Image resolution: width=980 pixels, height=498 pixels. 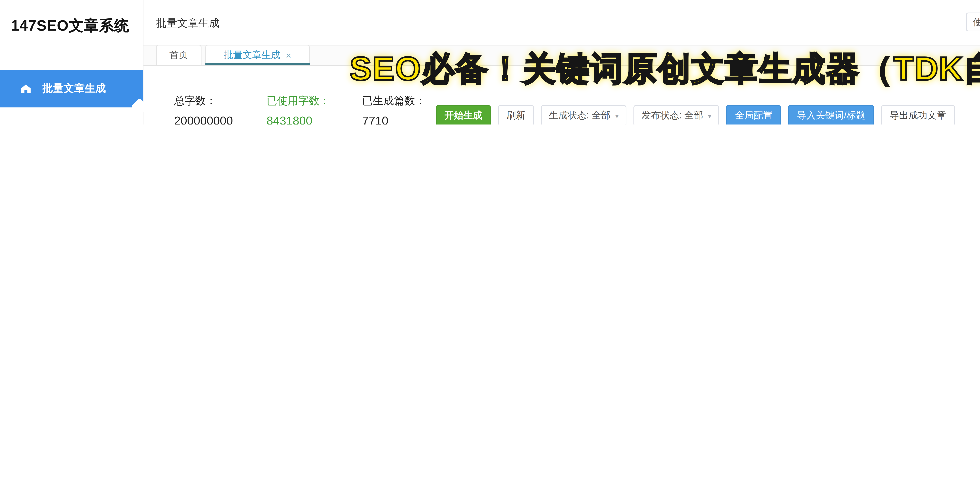 What do you see at coordinates (74, 88) in the screenshot?
I see `sidebar-item-label: 批量文章生成` at bounding box center [74, 88].